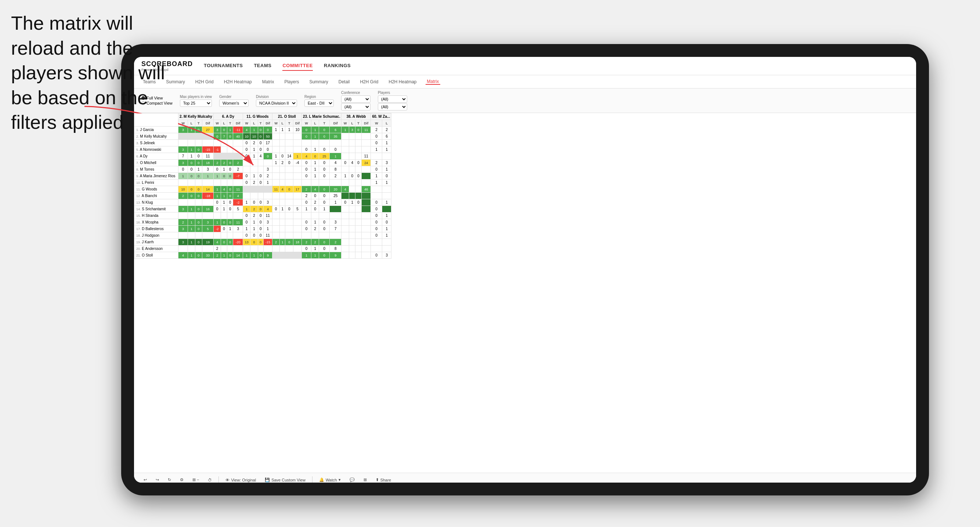  What do you see at coordinates (393, 107) in the screenshot?
I see `players-select2: (All)` at bounding box center [393, 107].